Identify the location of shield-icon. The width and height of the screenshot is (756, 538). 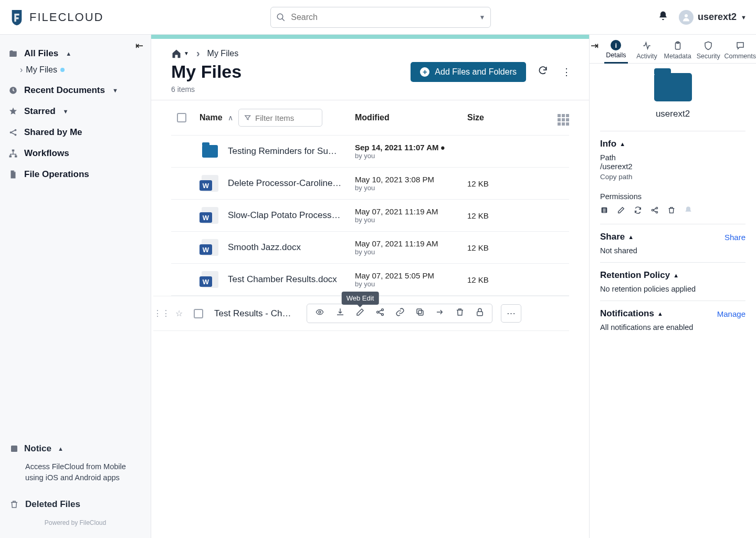
(708, 46).